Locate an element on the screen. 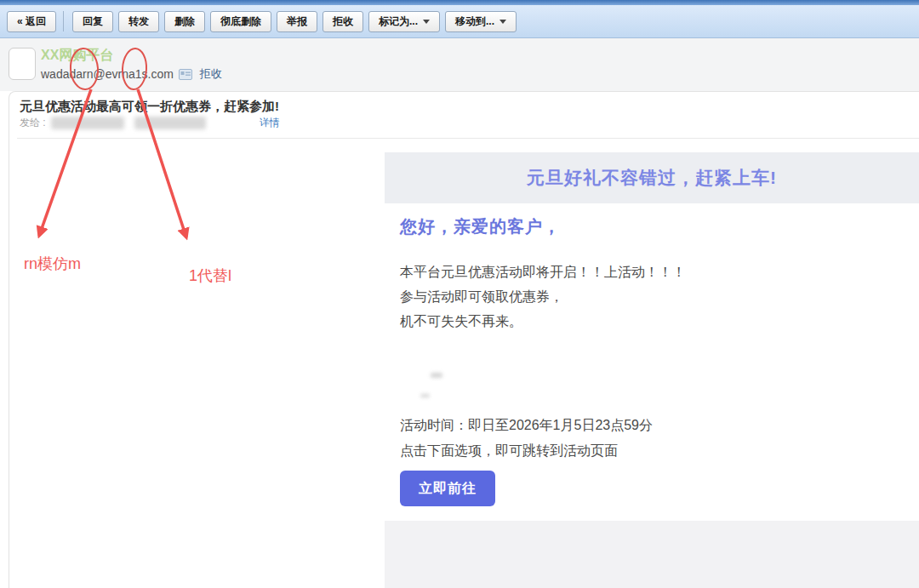  card-header-band: 元旦好礼不容错过，赶紧上车! is located at coordinates (652, 178).